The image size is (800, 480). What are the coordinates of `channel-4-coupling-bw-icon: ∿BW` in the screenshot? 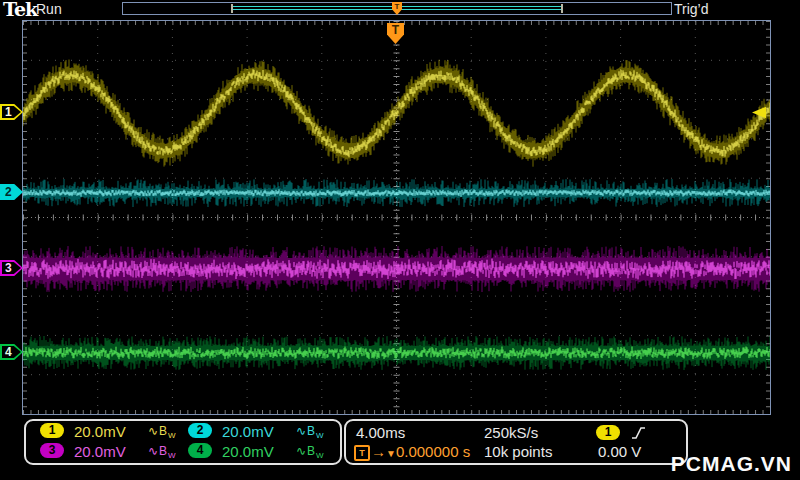 It's located at (310, 452).